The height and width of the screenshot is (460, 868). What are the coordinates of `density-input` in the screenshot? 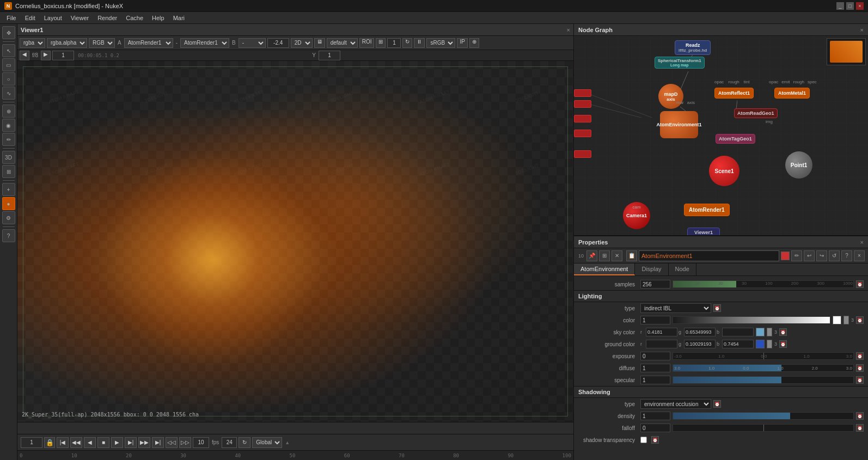 It's located at (656, 416).